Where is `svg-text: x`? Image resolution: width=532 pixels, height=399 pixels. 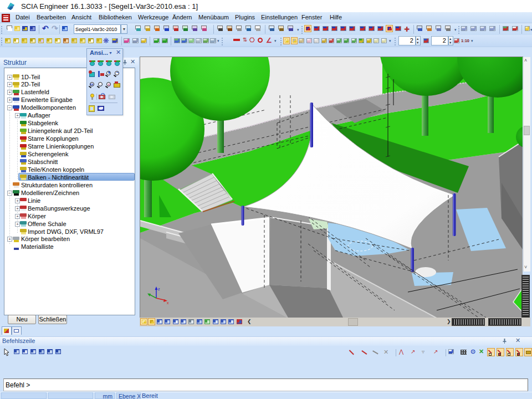
svg-text: x is located at coordinates (168, 303).